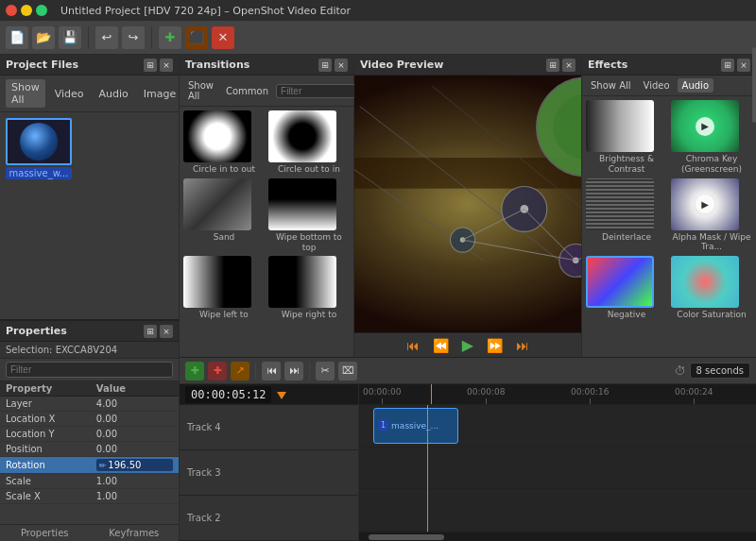  What do you see at coordinates (89, 453) in the screenshot?
I see `properties-table: Property Value Layer4.00Location X0.00Lo…` at bounding box center [89, 453].